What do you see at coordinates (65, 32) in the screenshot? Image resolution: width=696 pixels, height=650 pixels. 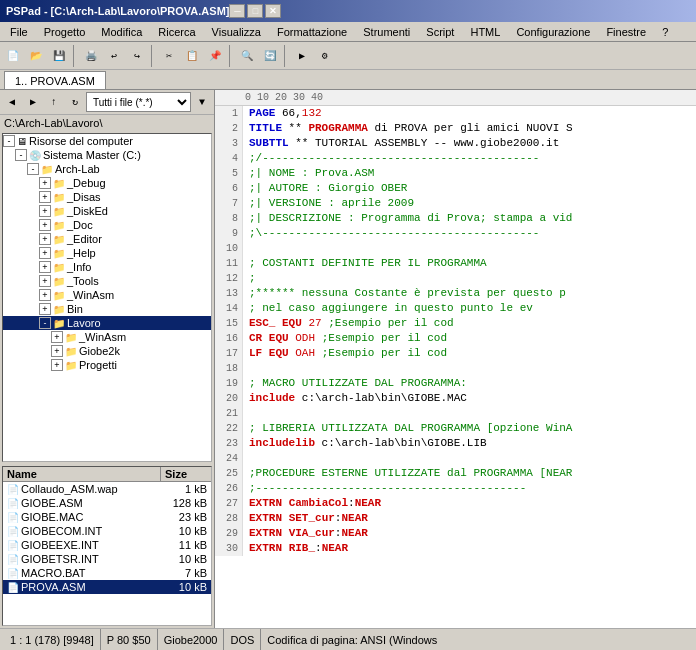 I see `menu-item-progetto: Progetto` at bounding box center [65, 32].